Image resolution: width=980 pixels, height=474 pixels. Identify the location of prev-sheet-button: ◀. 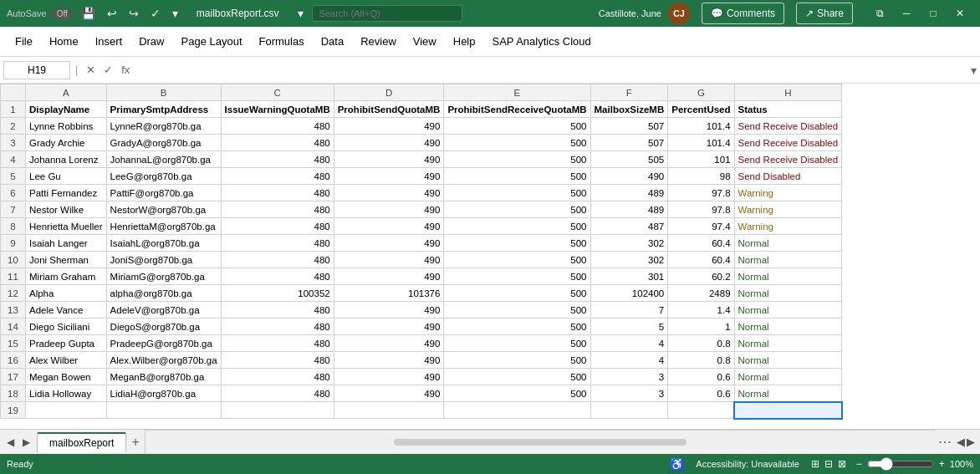
(10, 442).